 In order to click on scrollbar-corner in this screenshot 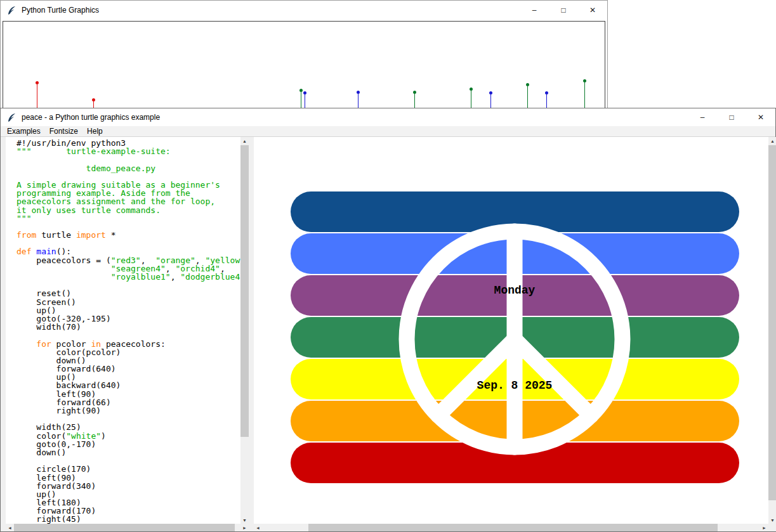, I will do `click(772, 528)`.